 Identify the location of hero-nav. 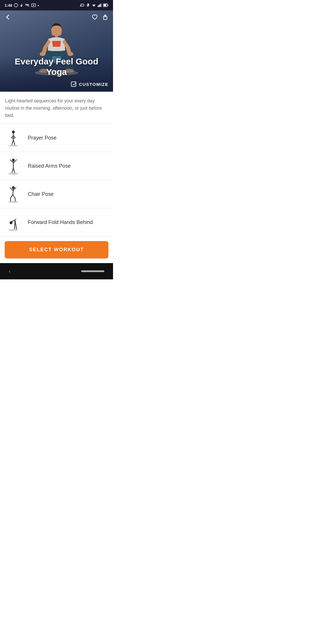
(57, 18).